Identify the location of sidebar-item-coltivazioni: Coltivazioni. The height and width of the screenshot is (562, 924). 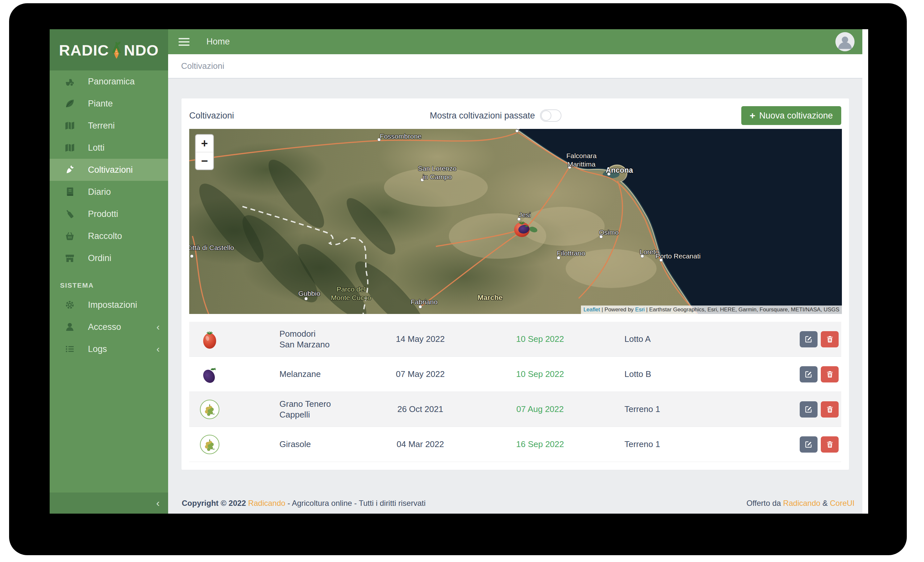
(109, 170).